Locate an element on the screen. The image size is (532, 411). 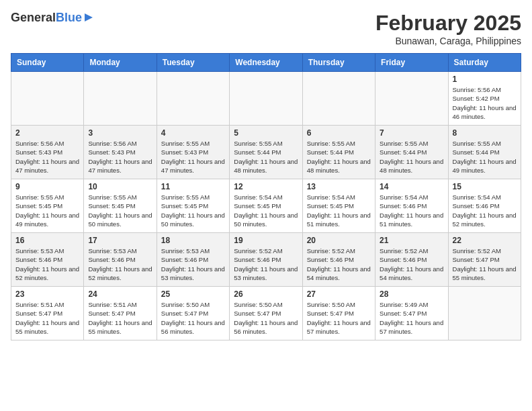
weekday-header: Friday is located at coordinates (412, 63).